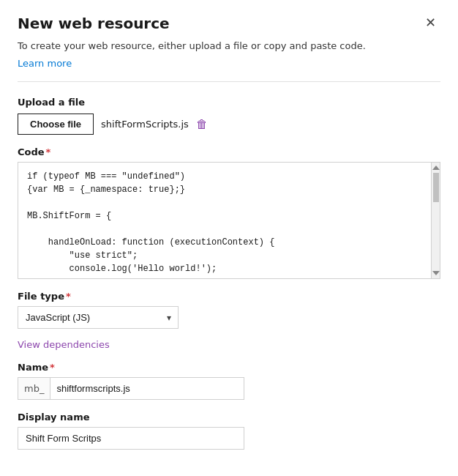 The width and height of the screenshot is (458, 476). What do you see at coordinates (131, 438) in the screenshot?
I see `display-name-input` at bounding box center [131, 438].